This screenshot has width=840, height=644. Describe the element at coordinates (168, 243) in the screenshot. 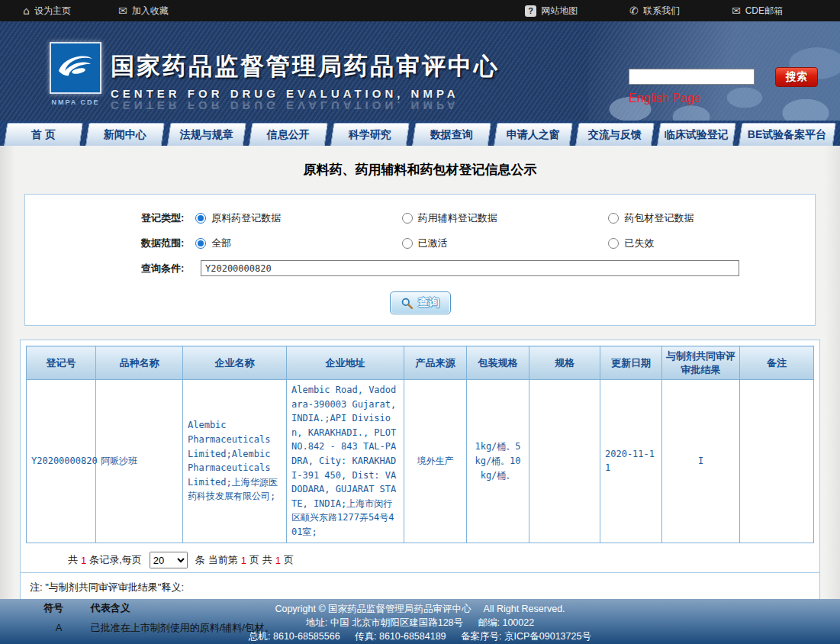

I see `scope-label: 数据范围:` at that location.